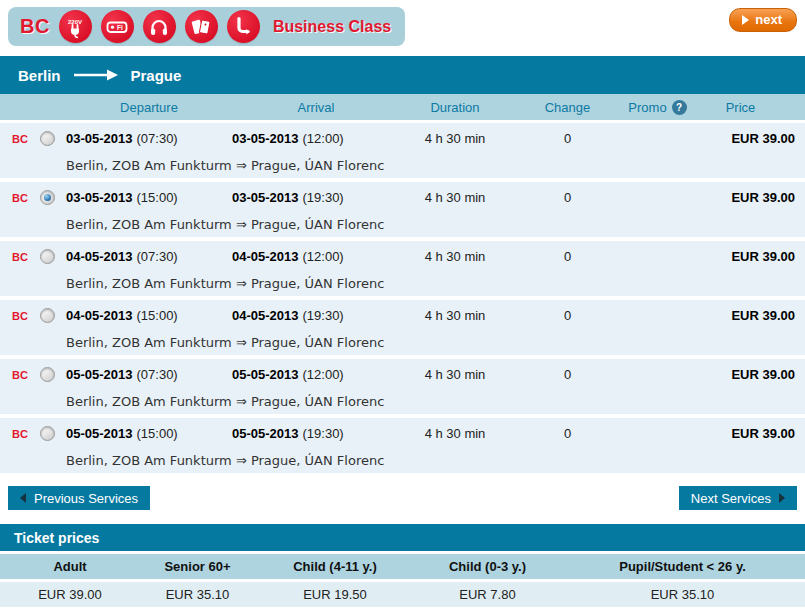  I want to click on departure-cell: 05-05-2013(15:00), so click(149, 434).